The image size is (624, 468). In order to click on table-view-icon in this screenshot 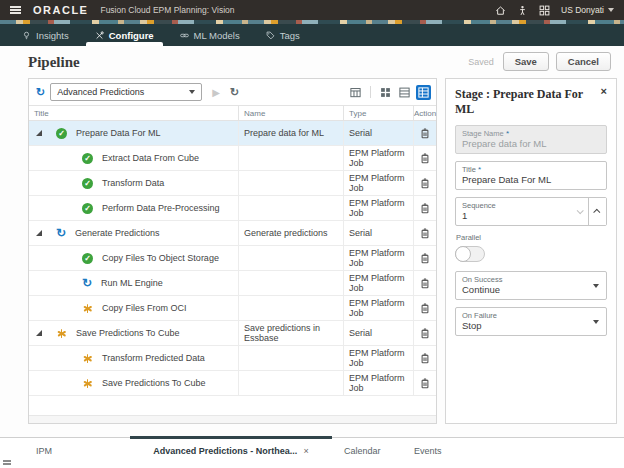, I will do `click(424, 92)`.